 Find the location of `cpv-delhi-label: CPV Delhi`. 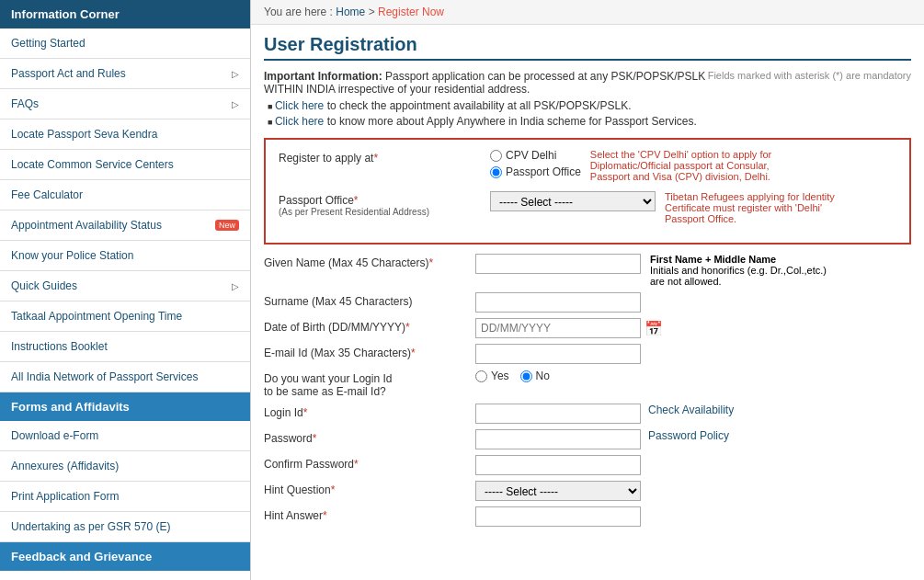

cpv-delhi-label: CPV Delhi is located at coordinates (531, 155).